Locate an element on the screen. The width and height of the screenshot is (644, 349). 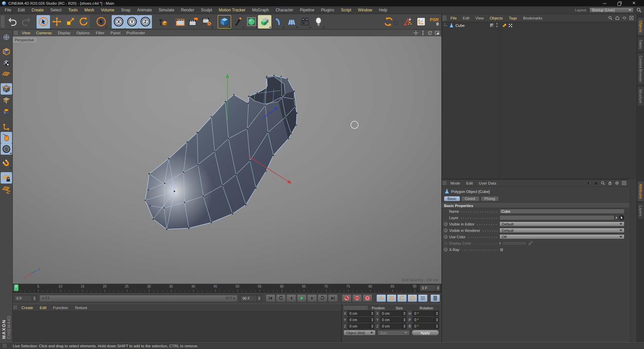
viewport-grip is located at coordinates (16, 33).